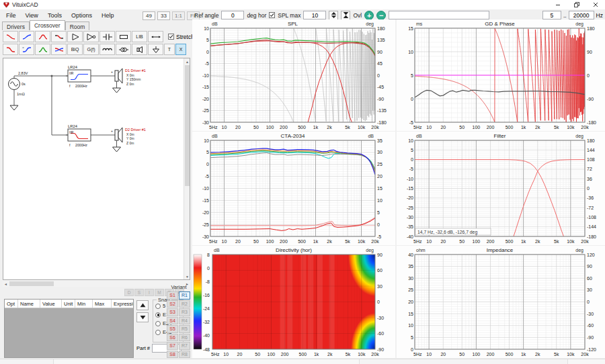 This screenshot has width=605, height=364. Describe the element at coordinates (75, 36) in the screenshot. I see `gain-block-button` at that location.